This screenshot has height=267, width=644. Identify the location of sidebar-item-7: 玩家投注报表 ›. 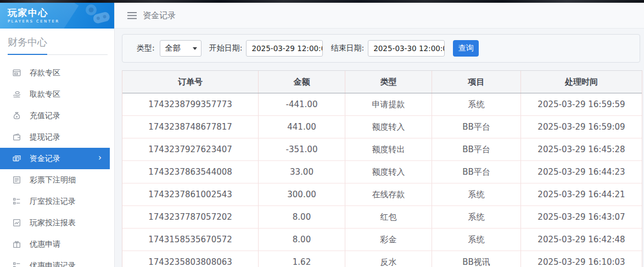
(57, 223).